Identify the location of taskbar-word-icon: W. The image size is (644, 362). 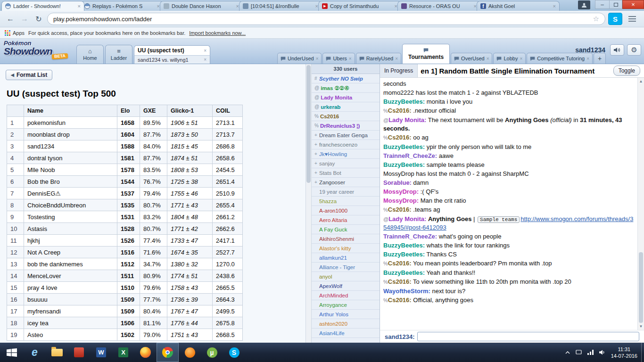
(101, 353).